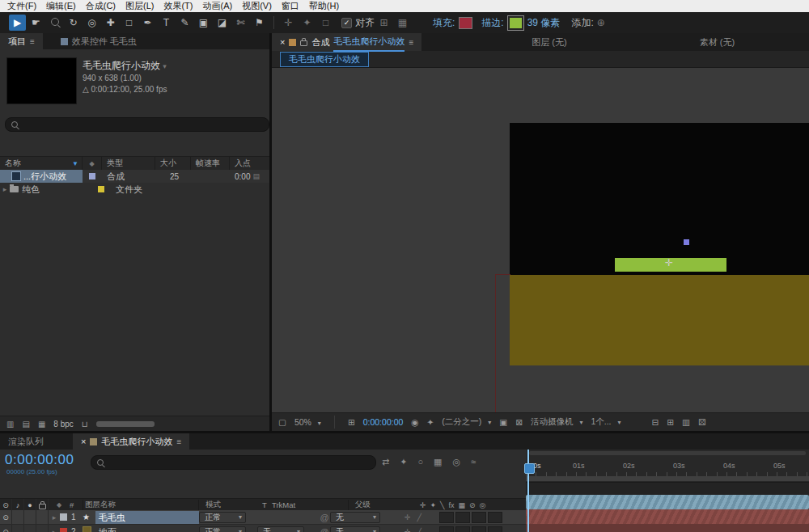 The width and height of the screenshot is (809, 532). What do you see at coordinates (385, 462) in the screenshot?
I see `comp-mini-flowchart-icon: ⇄` at bounding box center [385, 462].